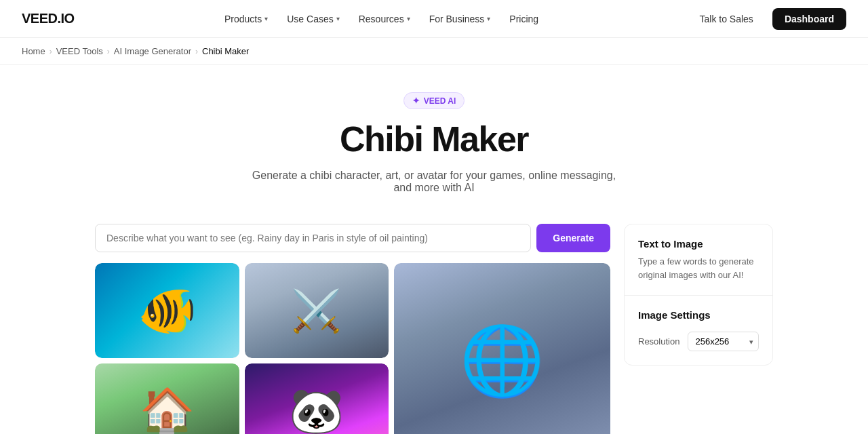 The height and width of the screenshot is (434, 868). I want to click on settings-card: Text to Image Type a few words to genera…, so click(698, 294).